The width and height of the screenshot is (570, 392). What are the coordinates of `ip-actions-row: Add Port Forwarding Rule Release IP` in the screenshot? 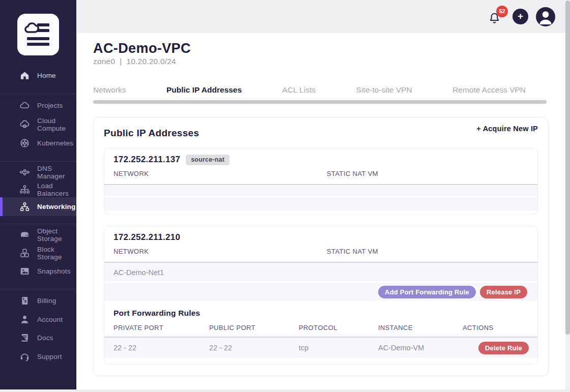 It's located at (321, 292).